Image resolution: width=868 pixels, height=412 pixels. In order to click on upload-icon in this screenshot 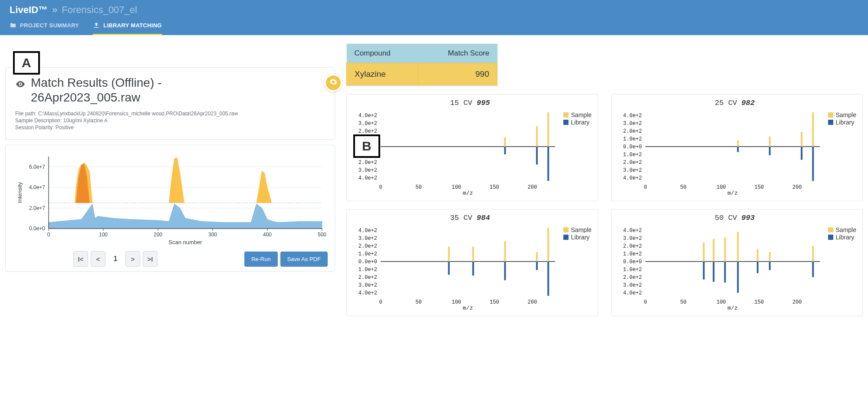, I will do `click(96, 25)`.